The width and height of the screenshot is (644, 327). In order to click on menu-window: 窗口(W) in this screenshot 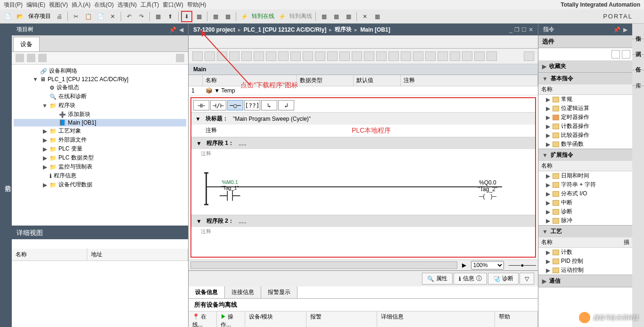, I will do `click(173, 5)`.